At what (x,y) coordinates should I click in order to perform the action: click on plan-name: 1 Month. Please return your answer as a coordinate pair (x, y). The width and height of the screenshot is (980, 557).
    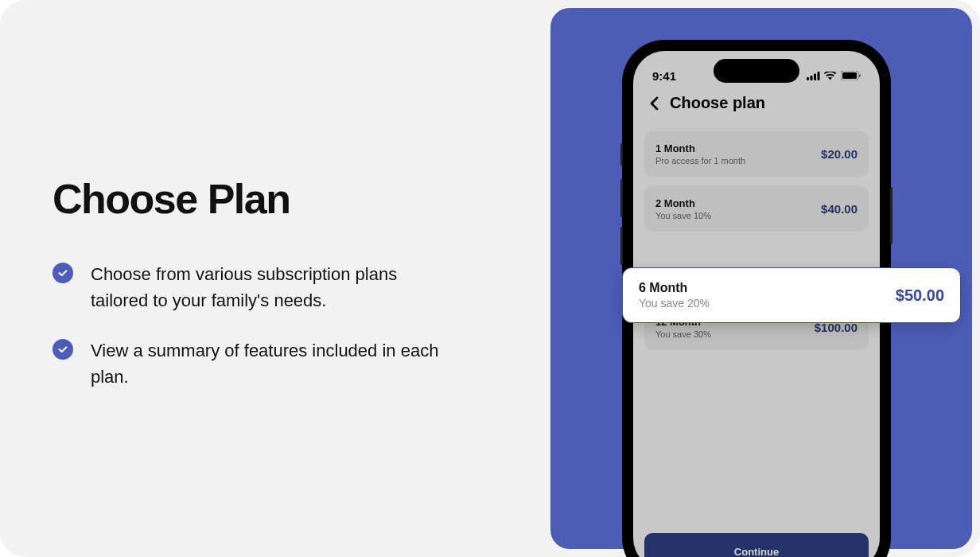
    Looking at the image, I should click on (700, 148).